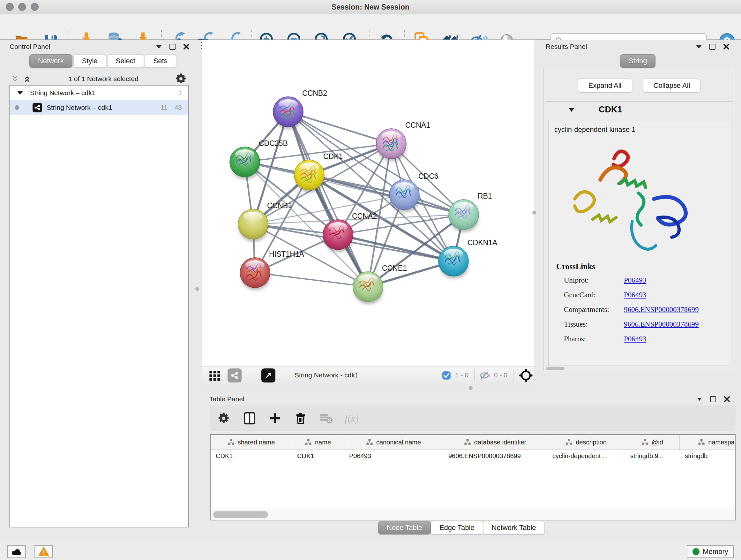 The height and width of the screenshot is (560, 741). Describe the element at coordinates (241, 515) in the screenshot. I see `table-hscroll-thumb` at that location.